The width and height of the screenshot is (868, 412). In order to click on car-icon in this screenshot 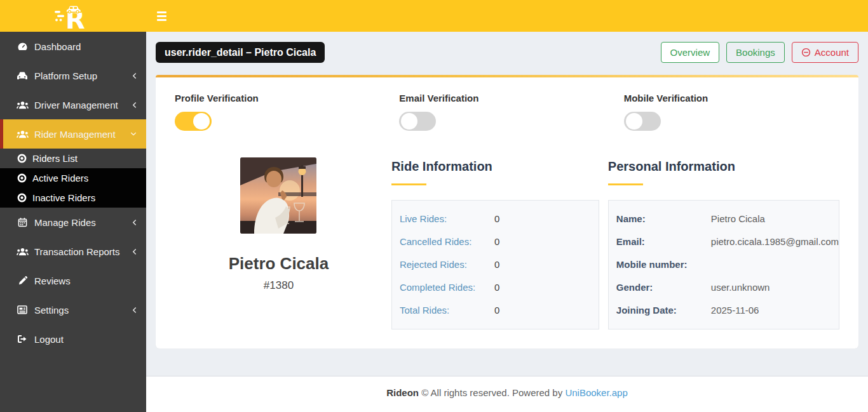, I will do `click(22, 76)`.